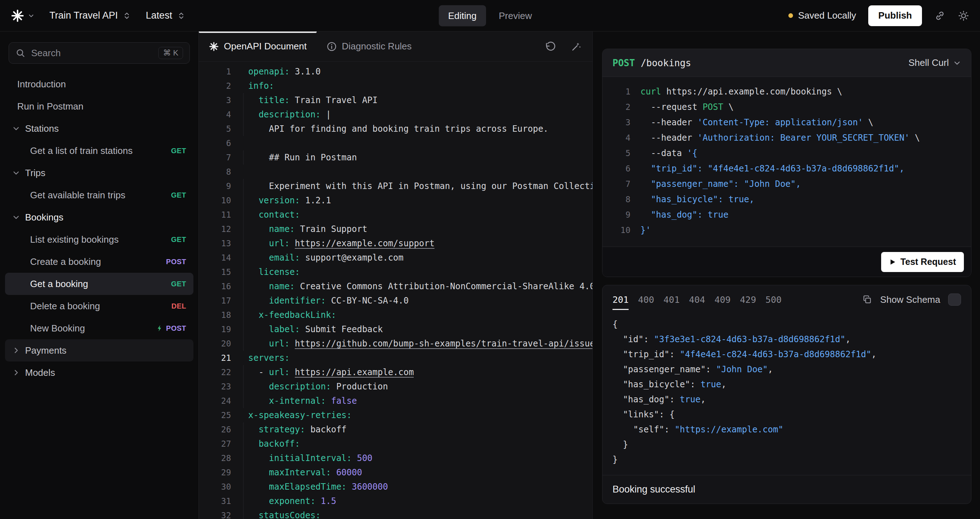 The height and width of the screenshot is (519, 980). I want to click on status-tab-404: 404, so click(697, 300).